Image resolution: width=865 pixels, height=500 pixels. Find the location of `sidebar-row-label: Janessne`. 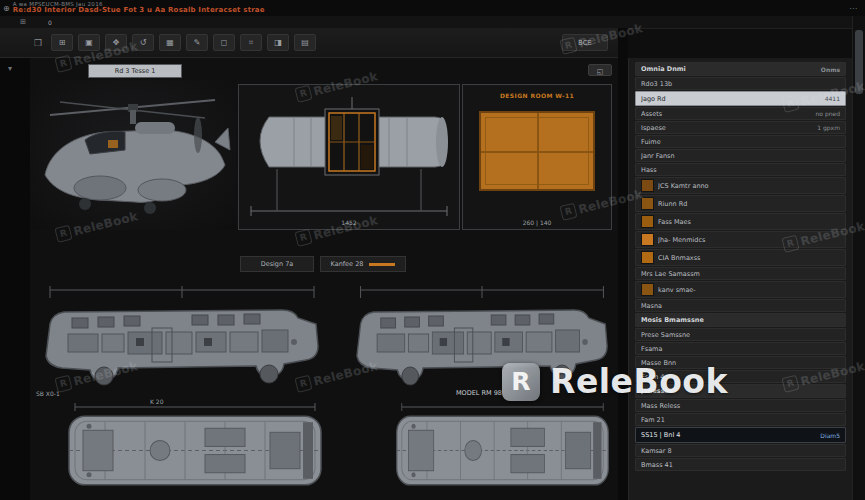

sidebar-row-label: Janessne is located at coordinates (738, 391).